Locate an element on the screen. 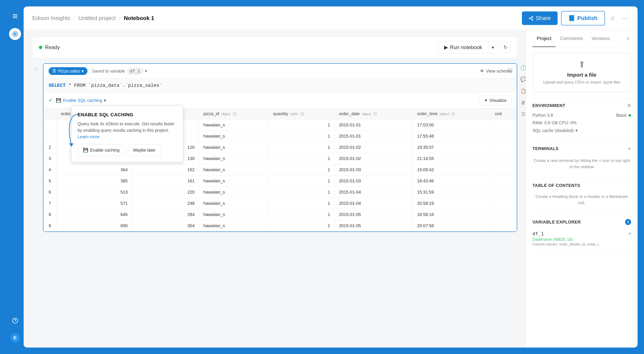  toc-desc: Create a Heading block or a header in a … is located at coordinates (582, 200).